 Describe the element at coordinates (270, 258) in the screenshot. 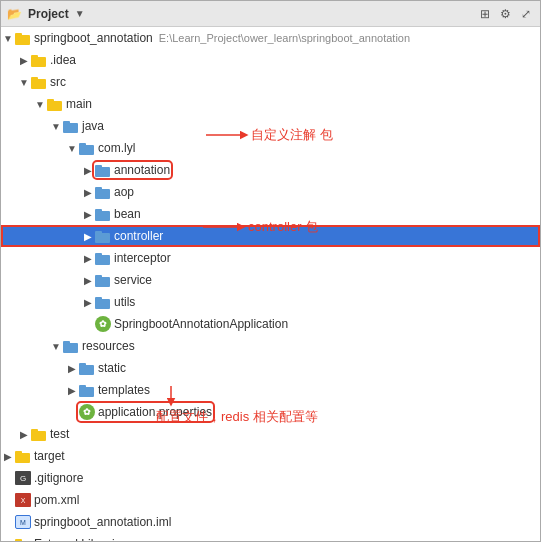

I see `tree-item-interceptor: ▶interceptor` at that location.